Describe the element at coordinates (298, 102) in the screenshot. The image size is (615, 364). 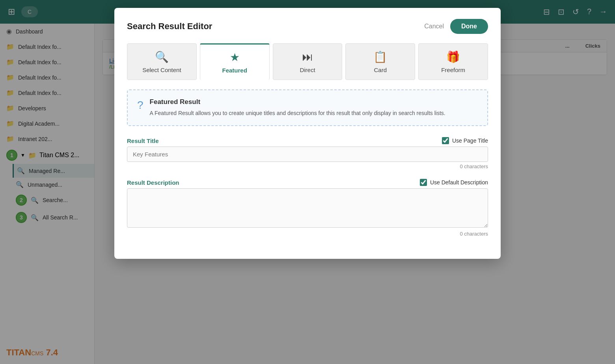
I see `info-box-title: Featured Result` at that location.